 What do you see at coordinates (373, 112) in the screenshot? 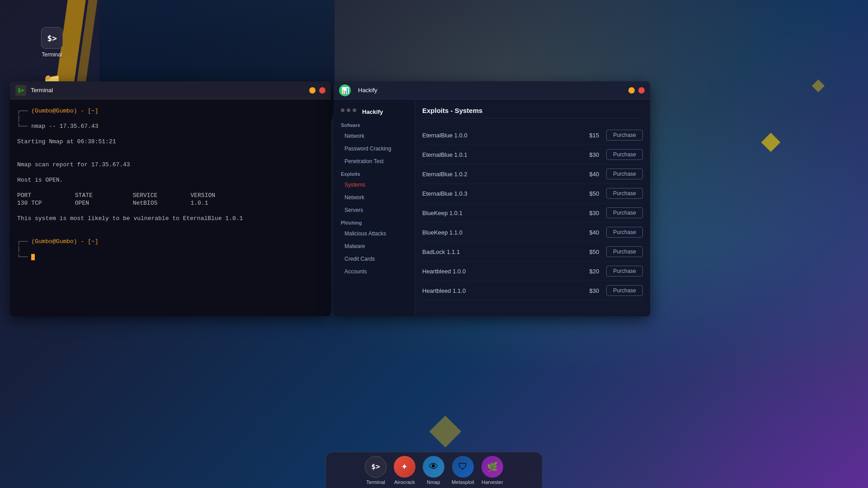
I see `hackify-sidebar-title: Hackify` at bounding box center [373, 112].